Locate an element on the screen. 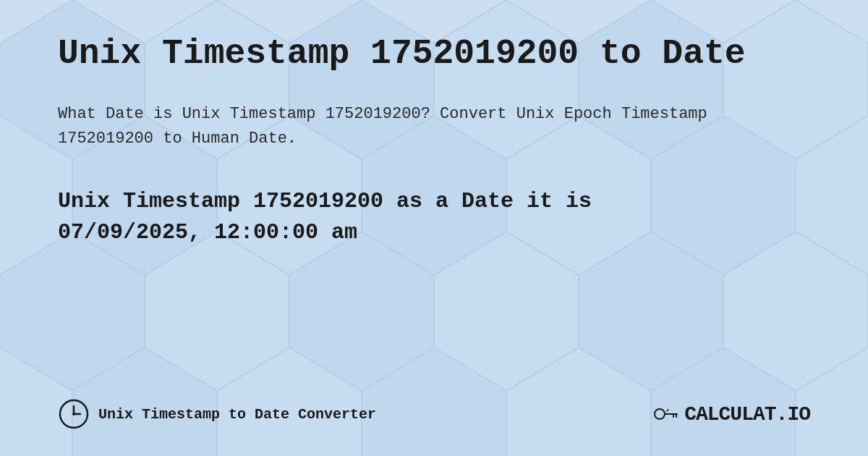  logo-text: CALCULAT.IO is located at coordinates (747, 414).